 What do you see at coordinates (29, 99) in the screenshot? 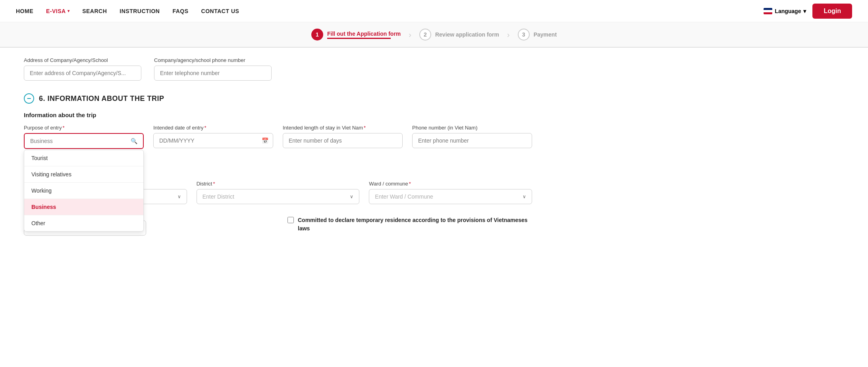
I see `section-collapse-button: −` at bounding box center [29, 99].